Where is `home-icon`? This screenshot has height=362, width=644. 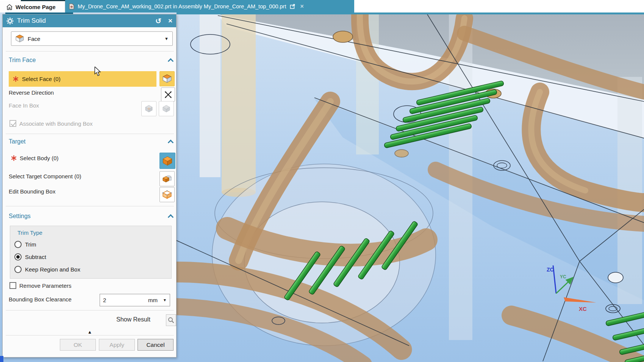 home-icon is located at coordinates (9, 7).